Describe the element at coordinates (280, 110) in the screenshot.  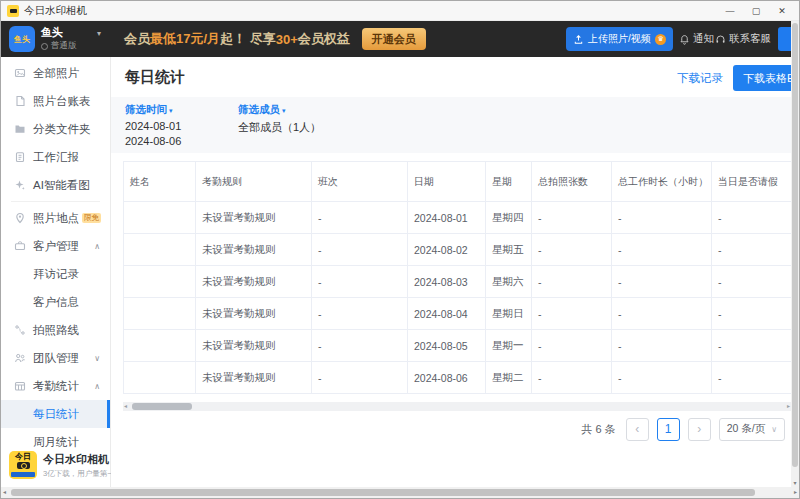
I see `filter-member-dropdown: 筛选成员▾` at that location.